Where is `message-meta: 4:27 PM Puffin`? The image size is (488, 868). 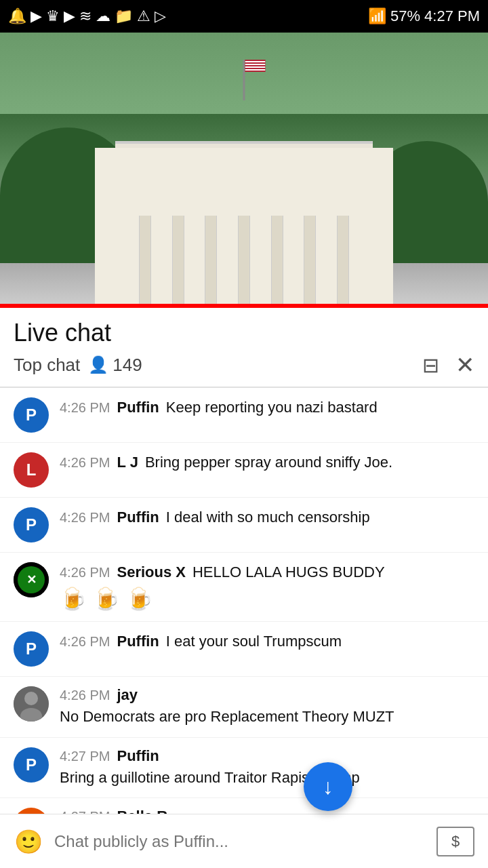
message-meta: 4:27 PM Puffin is located at coordinates (267, 756).